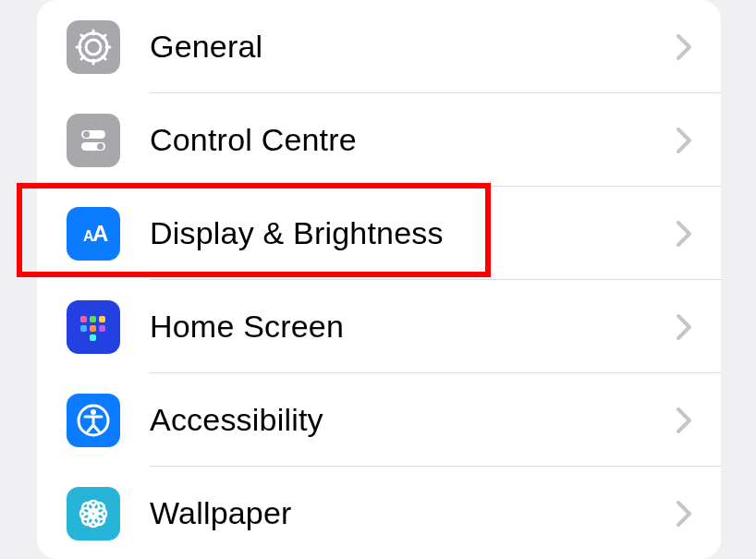 The image size is (756, 559). I want to click on settings-item-wallpaper: Wallpaper, so click(379, 513).